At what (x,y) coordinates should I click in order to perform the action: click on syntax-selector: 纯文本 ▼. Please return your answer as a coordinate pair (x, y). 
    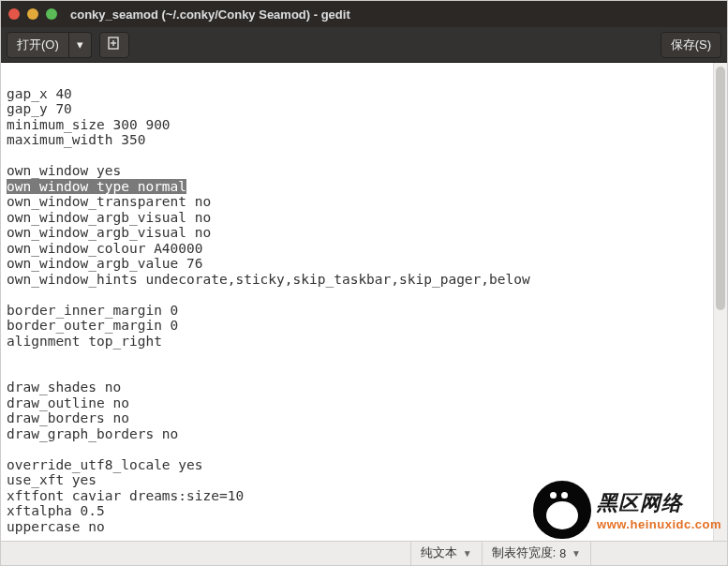
    Looking at the image, I should click on (446, 553).